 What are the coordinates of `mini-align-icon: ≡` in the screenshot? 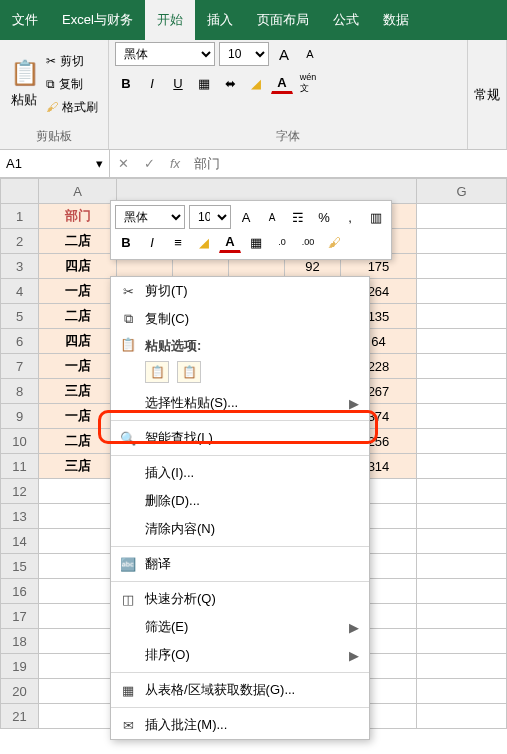 It's located at (178, 242).